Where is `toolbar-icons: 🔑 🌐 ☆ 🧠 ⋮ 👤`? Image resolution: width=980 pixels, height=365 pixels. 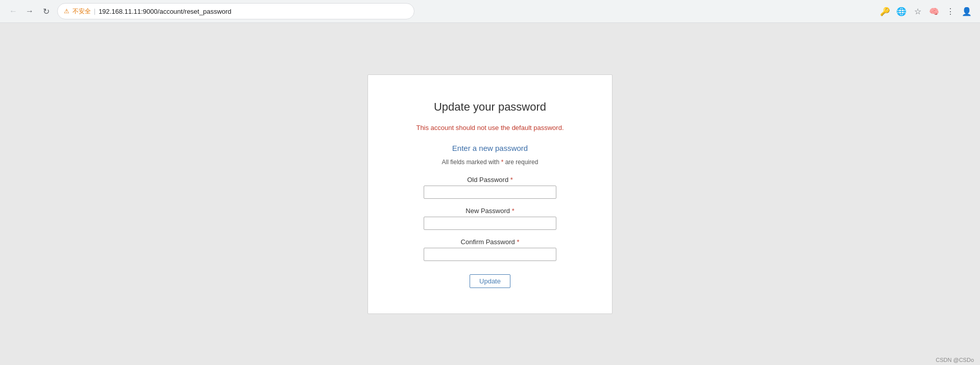
toolbar-icons: 🔑 🌐 ☆ 🧠 ⋮ 👤 is located at coordinates (926, 11).